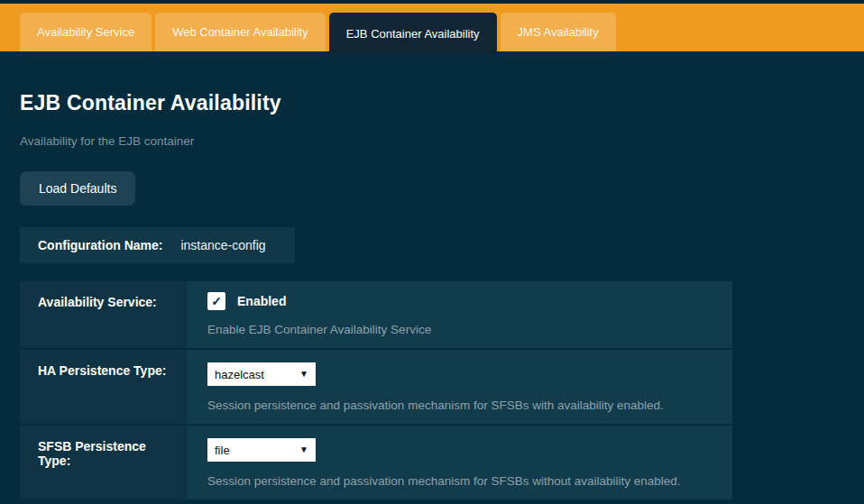 Image resolution: width=864 pixels, height=504 pixels. Describe the element at coordinates (100, 245) in the screenshot. I see `configuration-name-label: Configuration Name:` at that location.